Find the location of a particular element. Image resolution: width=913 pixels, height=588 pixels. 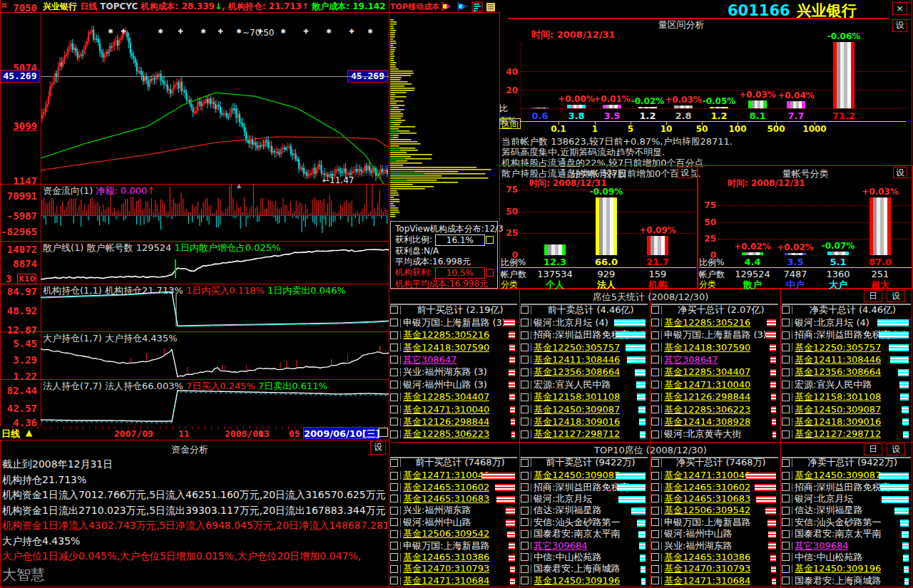

volume-account-panel-settings-button: 设 is located at coordinates (900, 172).